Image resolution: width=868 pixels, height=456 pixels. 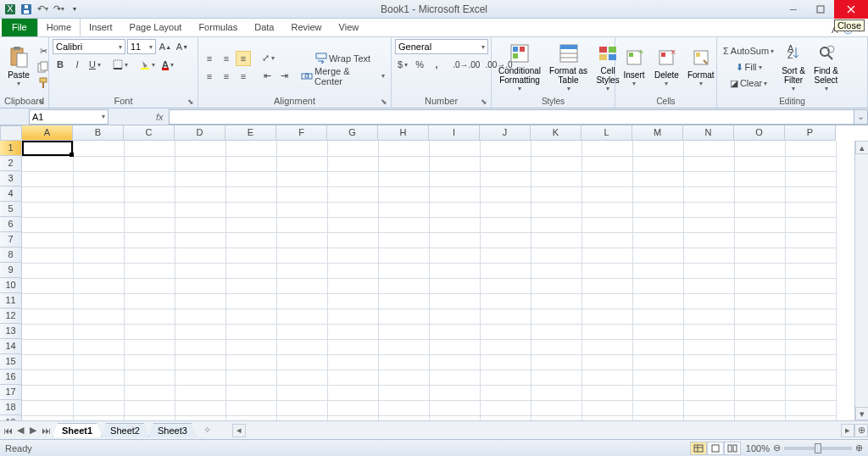 What do you see at coordinates (165, 47) in the screenshot?
I see `increase-font-icon: A▲` at bounding box center [165, 47].